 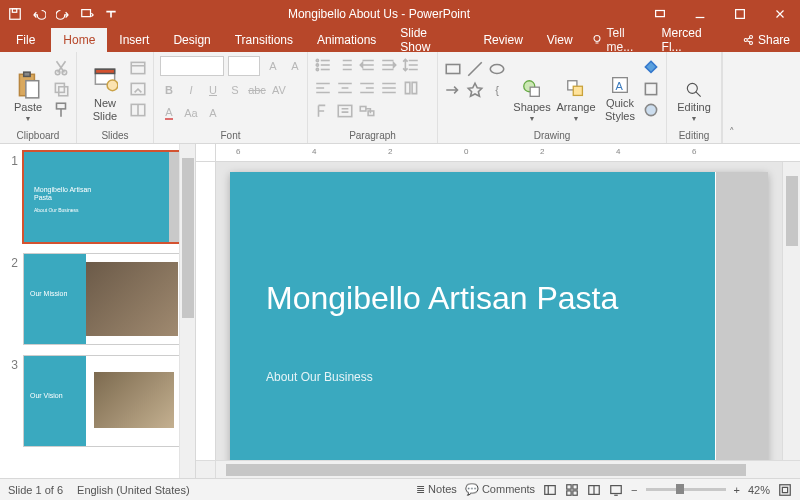 What do you see at coordinates (785, 490) in the screenshot?
I see `fit-to-window-icon` at bounding box center [785, 490].